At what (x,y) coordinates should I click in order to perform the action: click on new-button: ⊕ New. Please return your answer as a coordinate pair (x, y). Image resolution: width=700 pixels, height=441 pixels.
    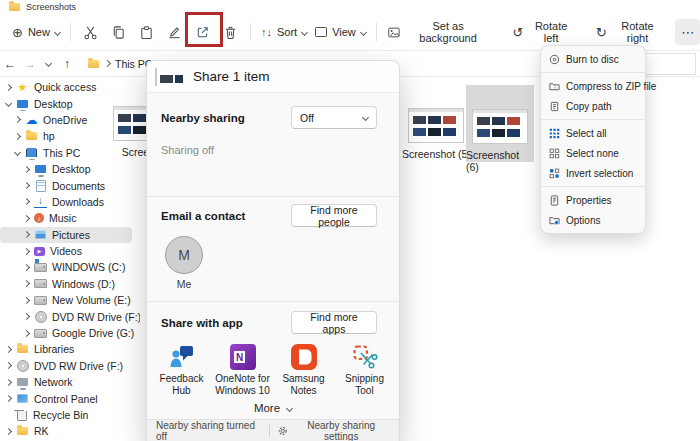
    Looking at the image, I should click on (36, 32).